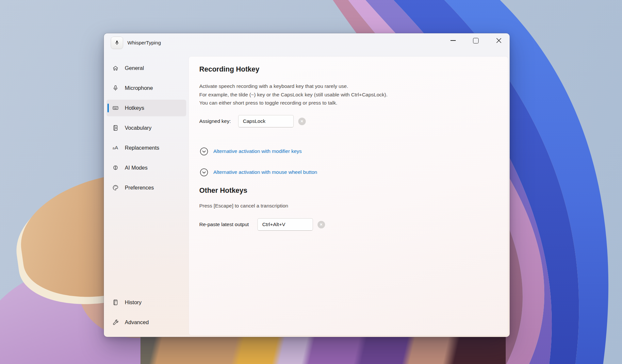 The image size is (622, 364). What do you see at coordinates (224, 224) in the screenshot?
I see `repaste-label: Re-paste latest output` at bounding box center [224, 224].